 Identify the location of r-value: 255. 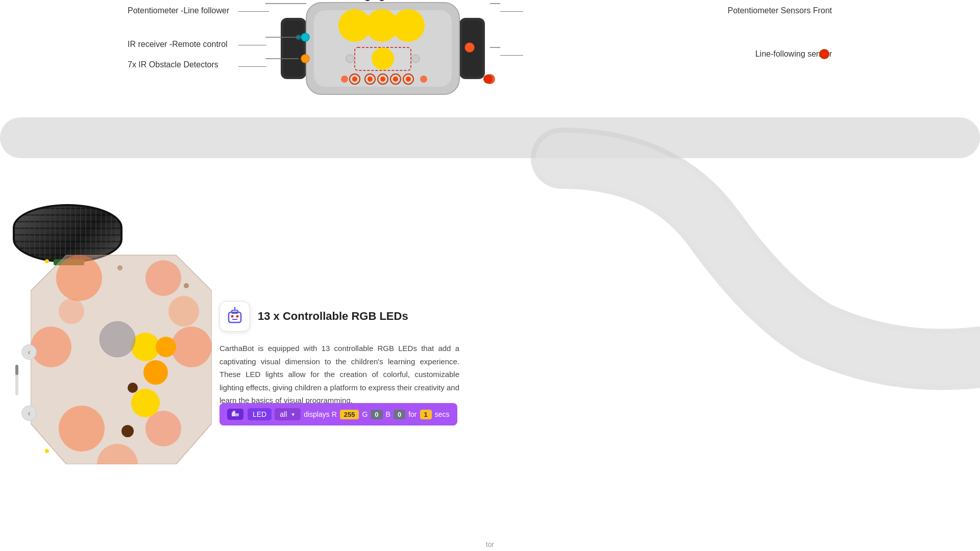
(350, 414).